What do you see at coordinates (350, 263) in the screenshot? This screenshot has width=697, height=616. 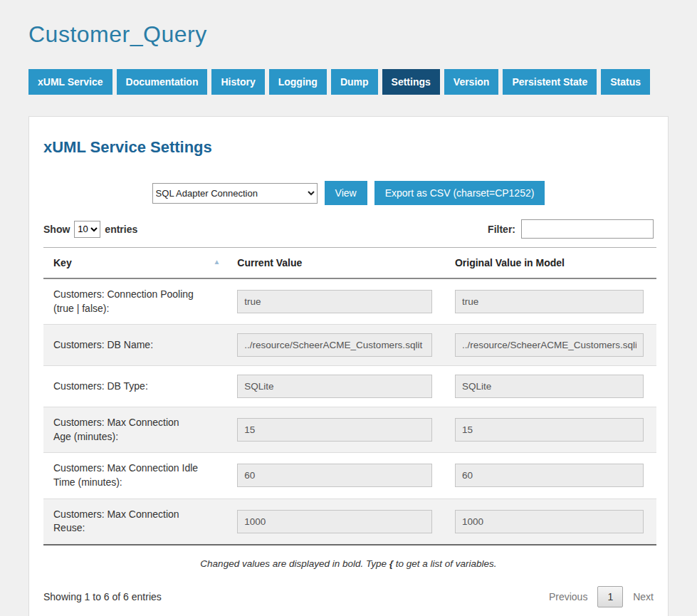 I see `table-header-row: Key ▲ Current Value Original Value in Mo…` at bounding box center [350, 263].